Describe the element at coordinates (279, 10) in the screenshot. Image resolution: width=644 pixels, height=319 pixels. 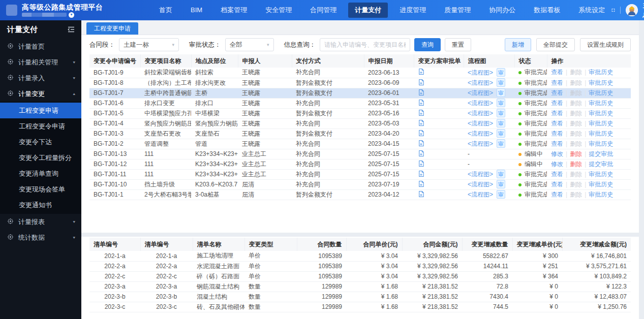
I see `nav-item: 安全管理` at that location.